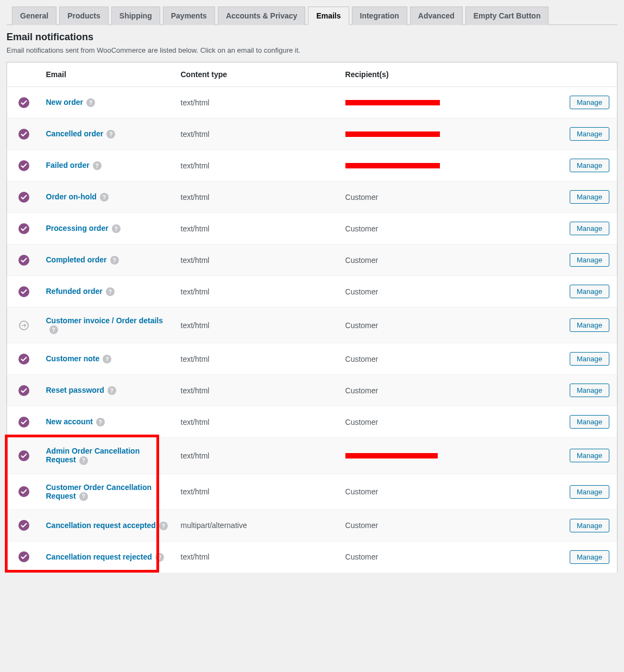  I want to click on col-content-type: Content type, so click(257, 75).